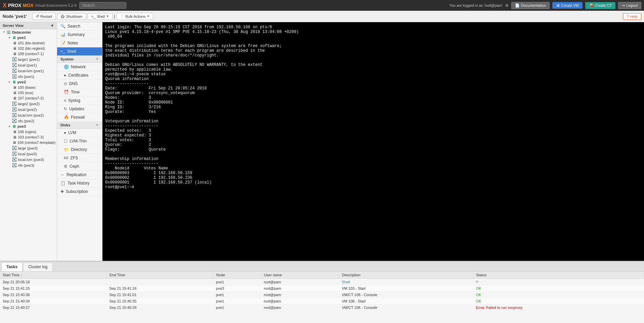 This screenshot has width=644, height=323. What do you see at coordinates (78, 141) in the screenshot?
I see `nav-item-label: LVM-Thin` at bounding box center [78, 141].